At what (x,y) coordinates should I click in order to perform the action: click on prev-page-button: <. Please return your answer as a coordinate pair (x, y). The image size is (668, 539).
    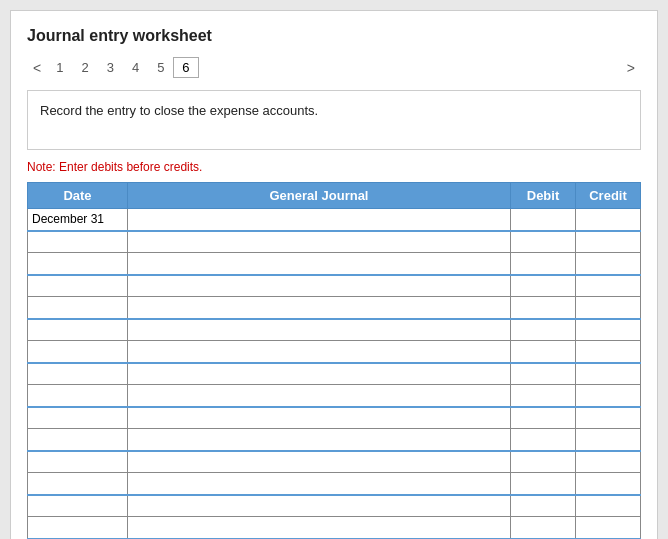
    Looking at the image, I should click on (37, 68).